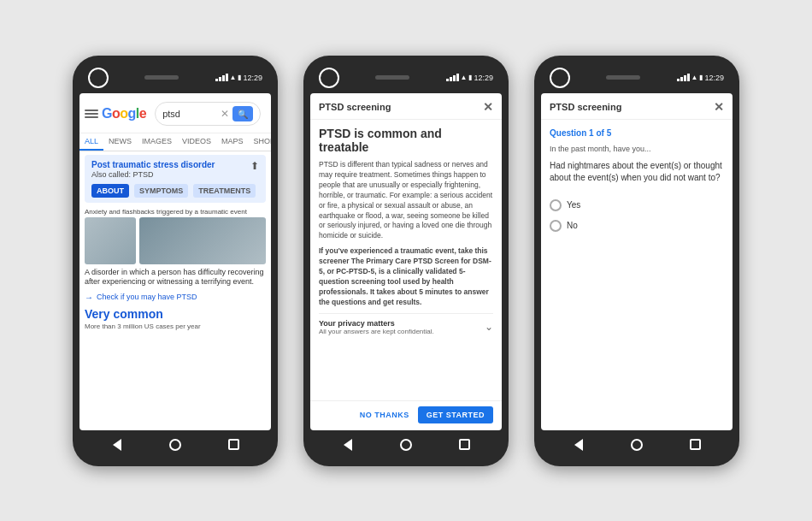  I want to click on modal-bold-span: If you've experienced a traumatic event,…, so click(405, 275).